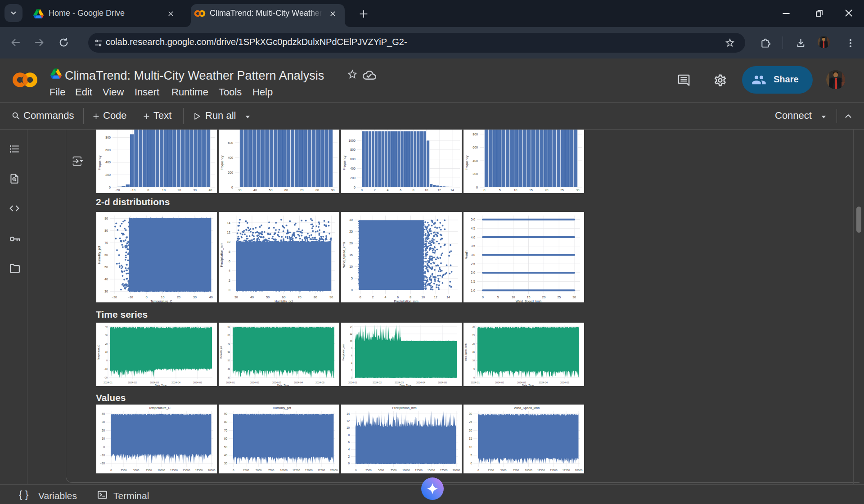  Describe the element at coordinates (99, 352) in the screenshot. I see `svg-text: Temperature_C` at that location.